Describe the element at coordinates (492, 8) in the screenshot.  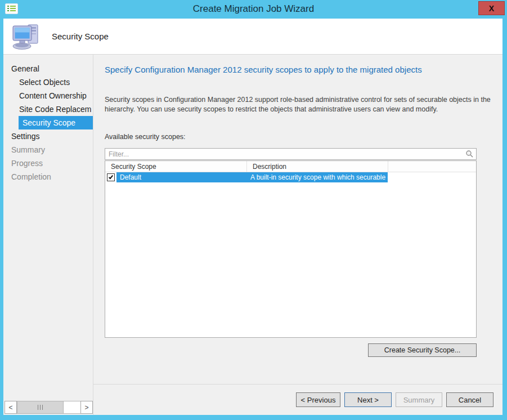
I see `close-icon: X` at that location.